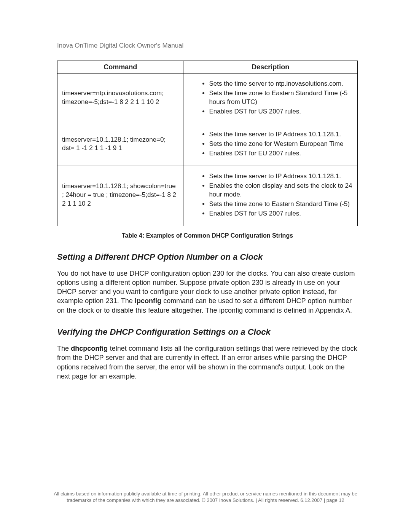 The width and height of the screenshot is (411, 532). What do you see at coordinates (207, 363) in the screenshot?
I see `body-paragraph: The dhcpconfig telnet command lists all …` at bounding box center [207, 363].